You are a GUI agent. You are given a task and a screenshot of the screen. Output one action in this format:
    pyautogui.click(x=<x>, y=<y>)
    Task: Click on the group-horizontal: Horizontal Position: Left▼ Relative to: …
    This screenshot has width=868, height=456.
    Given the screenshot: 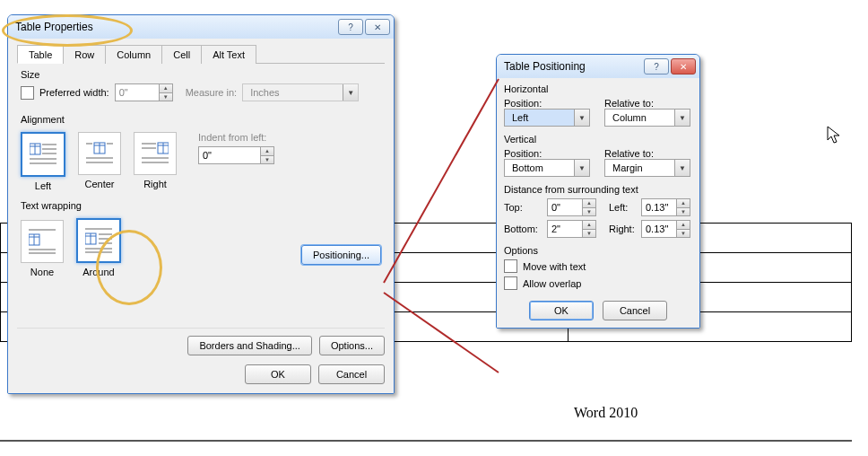 What is the action you would take?
    pyautogui.click(x=598, y=105)
    